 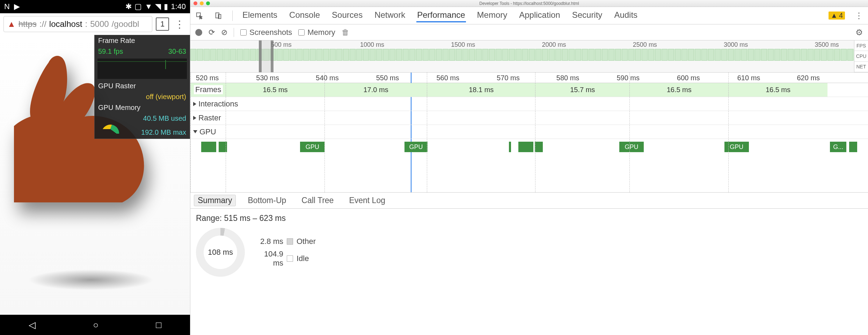 What do you see at coordinates (17, 6) in the screenshot?
I see `play-icon: ▶` at bounding box center [17, 6].